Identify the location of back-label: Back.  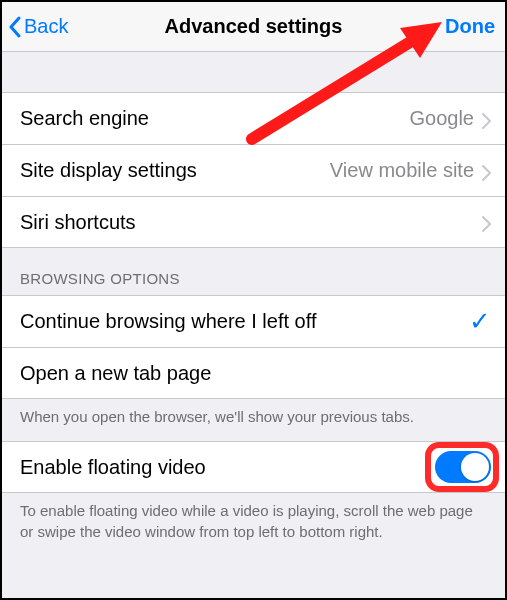
(46, 26).